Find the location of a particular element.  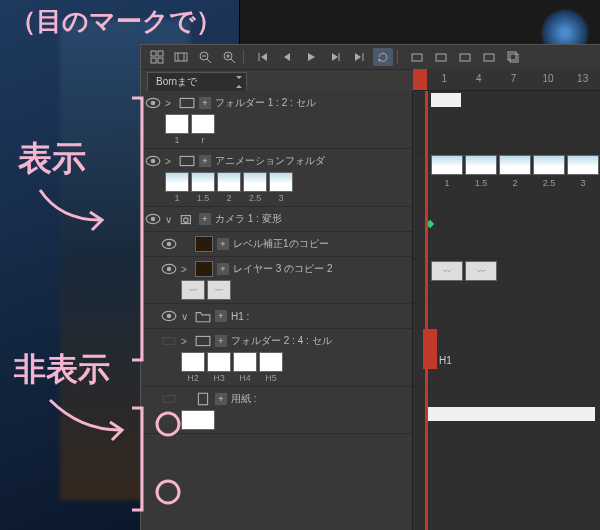

next-frame-icon is located at coordinates (335, 57).